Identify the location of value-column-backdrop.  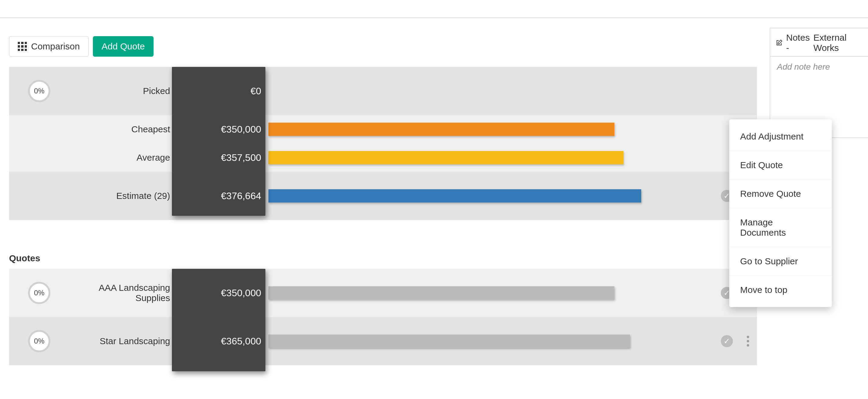
(219, 320).